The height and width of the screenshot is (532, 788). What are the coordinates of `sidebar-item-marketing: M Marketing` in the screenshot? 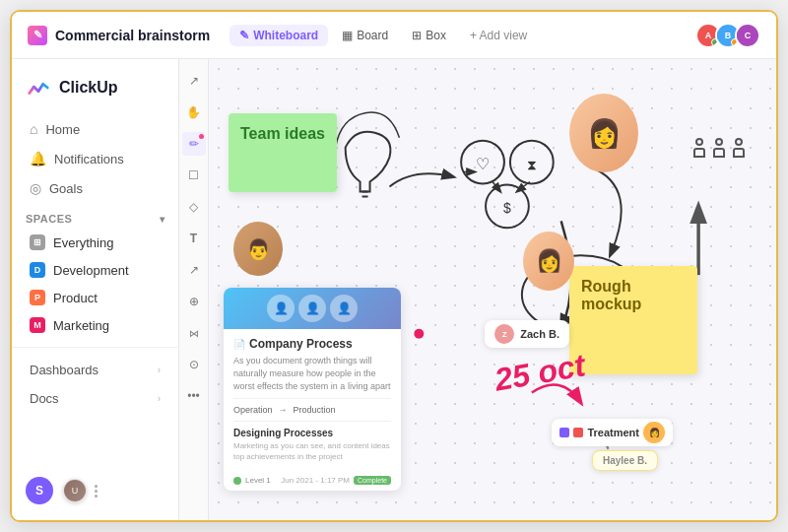 It's located at (95, 325).